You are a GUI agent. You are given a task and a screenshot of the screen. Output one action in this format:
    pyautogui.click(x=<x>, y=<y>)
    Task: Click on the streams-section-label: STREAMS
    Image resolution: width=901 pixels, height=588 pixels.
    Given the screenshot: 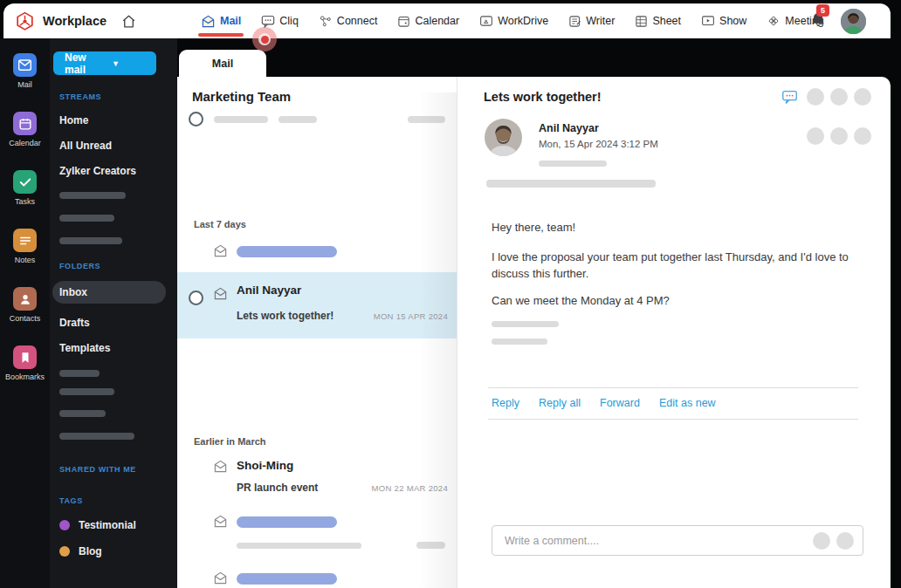 What is the action you would take?
    pyautogui.click(x=119, y=97)
    